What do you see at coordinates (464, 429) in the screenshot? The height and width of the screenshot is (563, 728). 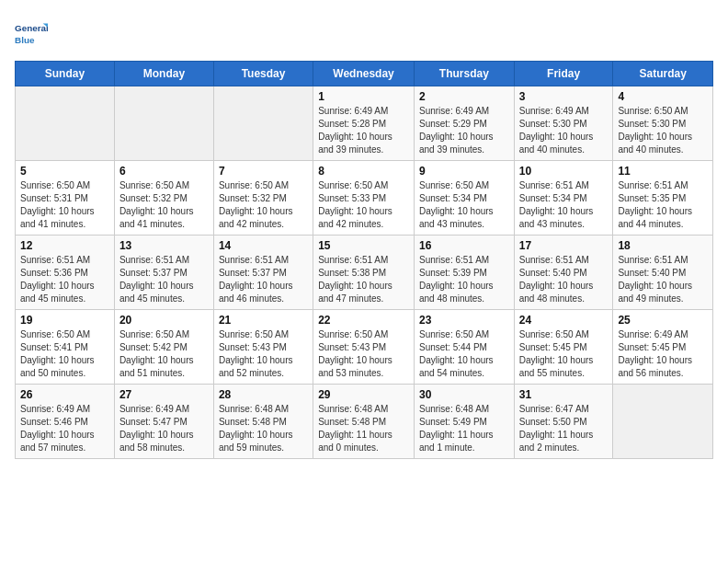 I see `day-info: Sunrise: 6:48 AM Sunset: 5:49 PM Dayligh…` at bounding box center [464, 429].